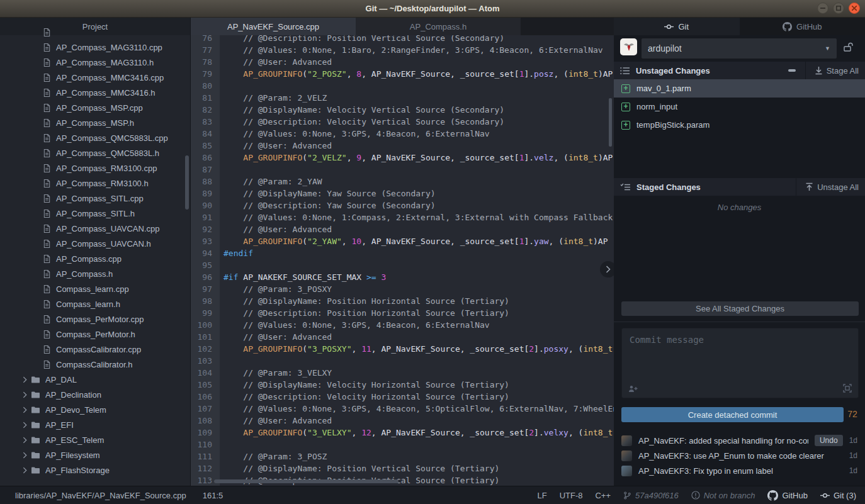 This screenshot has width=865, height=504. I want to click on expand-icon, so click(847, 388).